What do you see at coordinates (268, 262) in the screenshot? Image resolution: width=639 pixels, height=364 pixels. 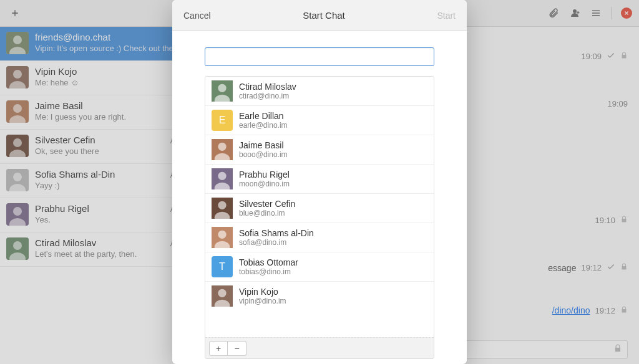 I see `contact-name: Tobias Ottomar` at bounding box center [268, 262].